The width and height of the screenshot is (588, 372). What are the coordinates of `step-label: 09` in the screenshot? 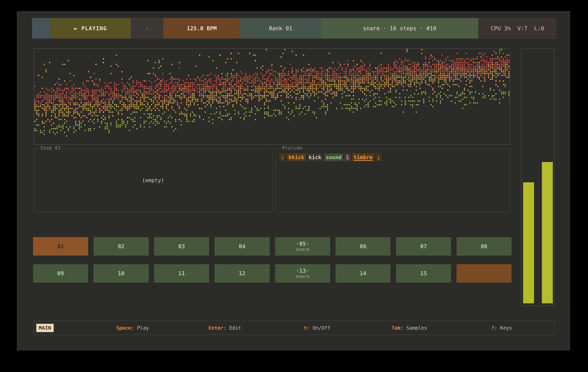 It's located at (61, 273).